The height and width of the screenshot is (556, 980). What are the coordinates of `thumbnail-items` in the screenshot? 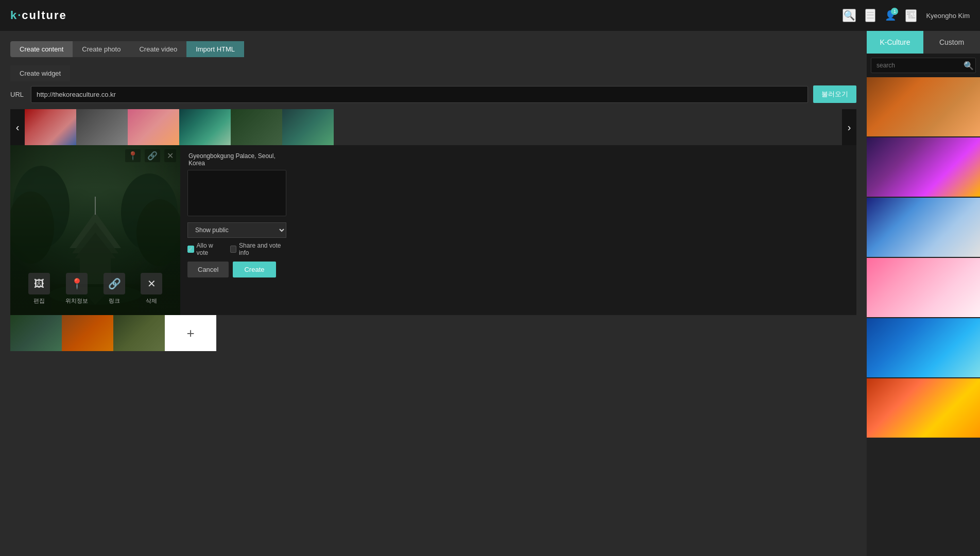 It's located at (434, 127).